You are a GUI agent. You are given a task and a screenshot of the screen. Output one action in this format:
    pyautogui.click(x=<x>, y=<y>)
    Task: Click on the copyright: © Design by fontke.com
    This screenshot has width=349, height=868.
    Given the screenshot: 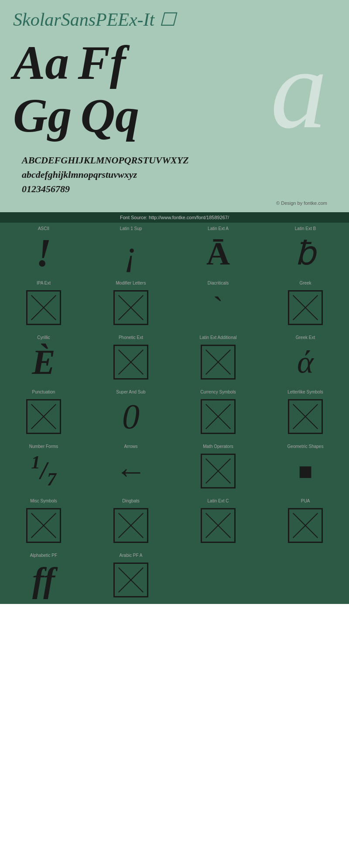 What is the action you would take?
    pyautogui.click(x=174, y=203)
    